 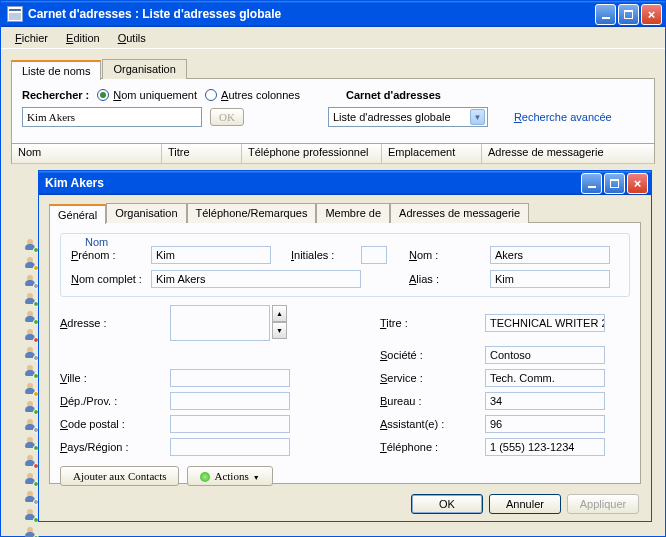 What do you see at coordinates (230, 447) in the screenshot?
I see `field-pays` at bounding box center [230, 447].